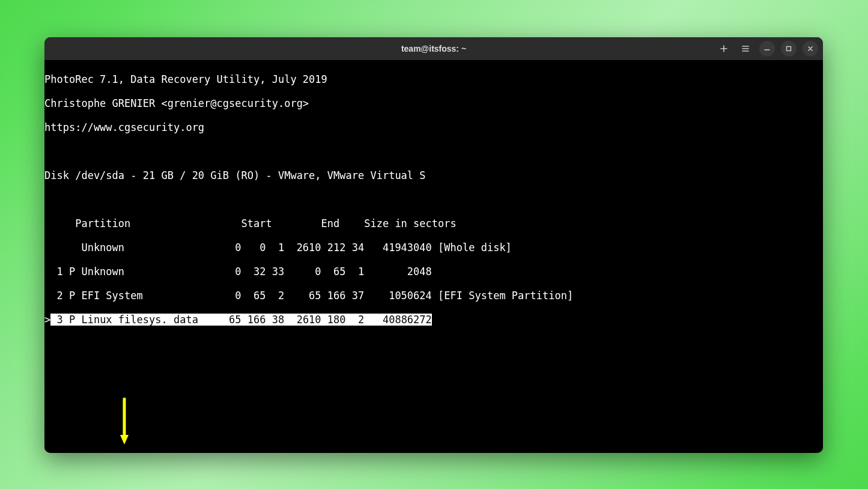 This screenshot has width=868, height=489. What do you see at coordinates (434, 248) in the screenshot?
I see `partition-row: Unknown 0 0 1 2610 212 34 41943040 [Whol…` at bounding box center [434, 248].